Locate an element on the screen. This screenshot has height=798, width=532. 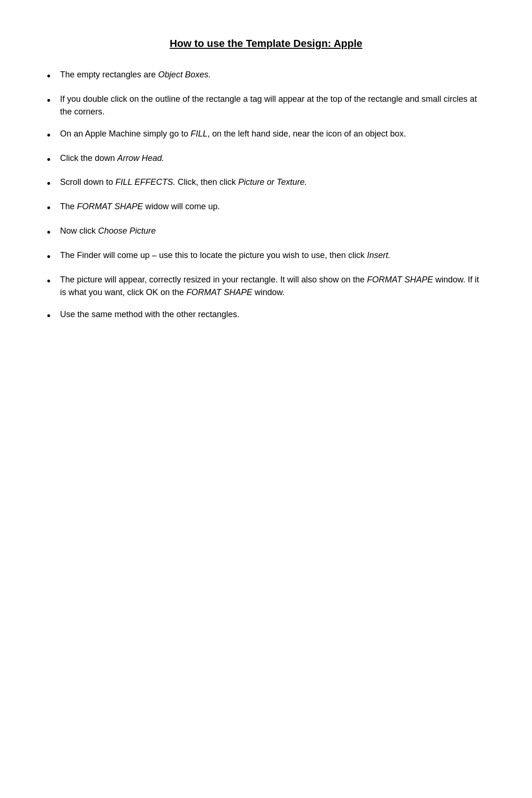
bullet-text: If you double click on the outline of th… is located at coordinates (273, 106).